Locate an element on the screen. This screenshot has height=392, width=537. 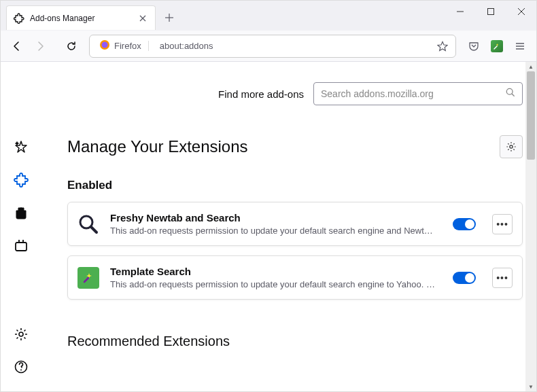
extension-card: Template Search This add-on requests per… is located at coordinates (295, 277).